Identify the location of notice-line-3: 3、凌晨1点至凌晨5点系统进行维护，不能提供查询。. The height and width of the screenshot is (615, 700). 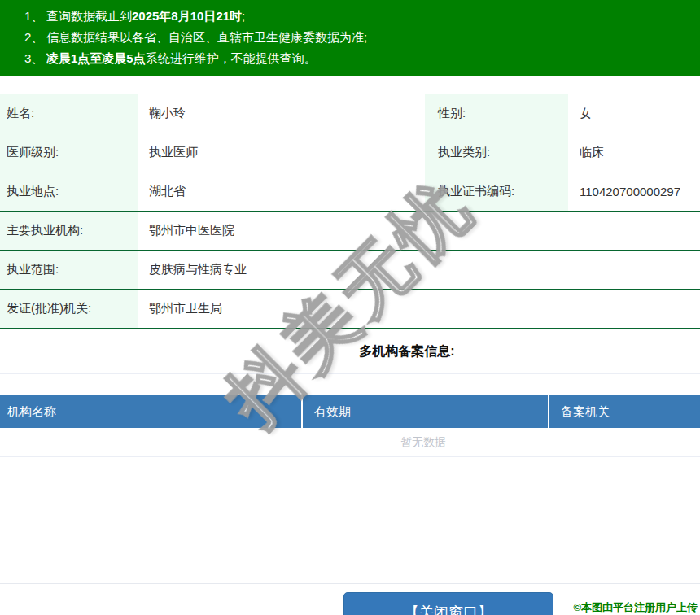
(358, 59).